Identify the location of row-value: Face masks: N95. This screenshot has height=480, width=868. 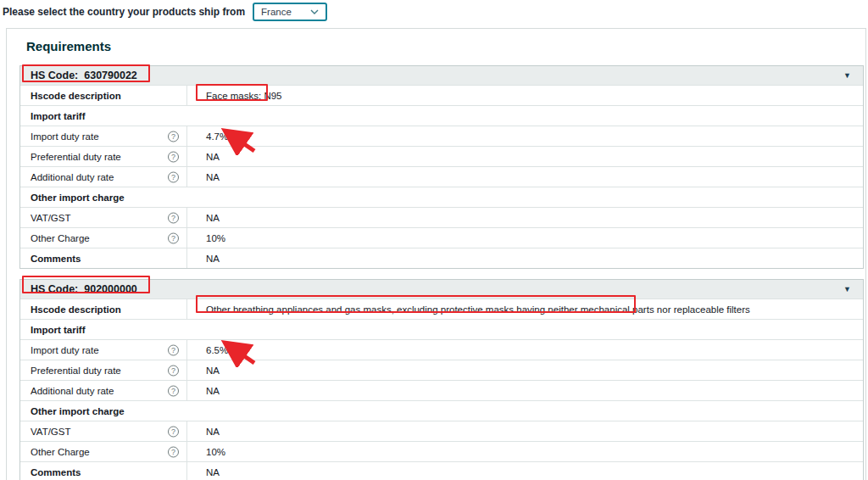
(526, 95).